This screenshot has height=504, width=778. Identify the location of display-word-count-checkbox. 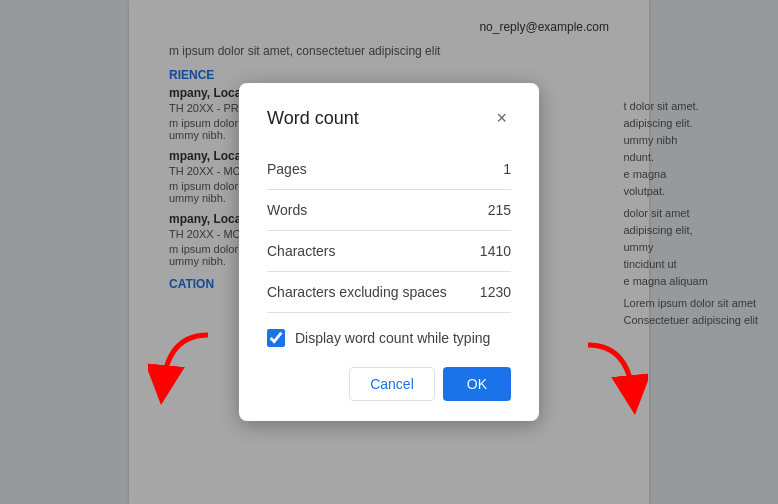
(276, 338).